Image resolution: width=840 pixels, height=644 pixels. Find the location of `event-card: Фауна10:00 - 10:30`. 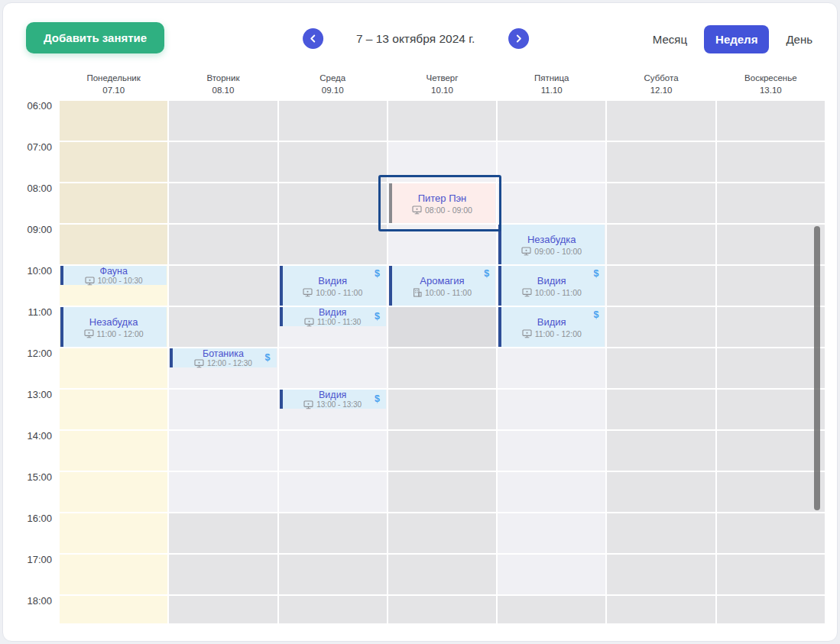

event-card: Фауна10:00 - 10:30 is located at coordinates (113, 275).